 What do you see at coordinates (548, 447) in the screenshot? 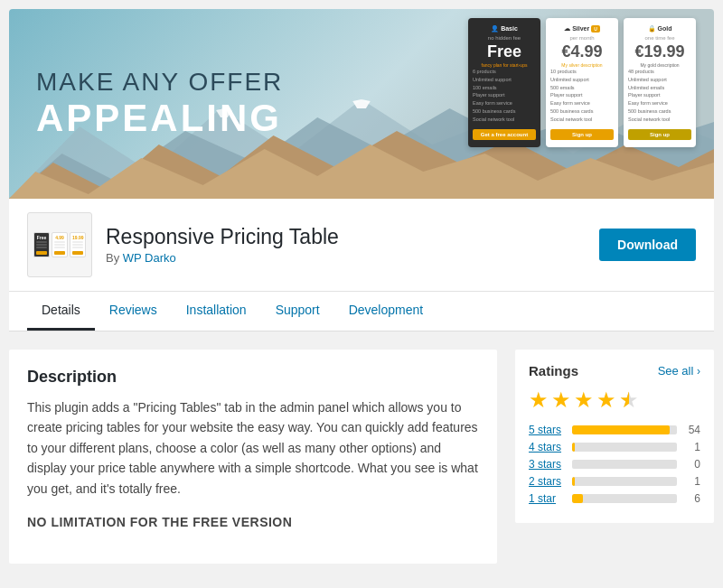
I see `star-label-4: 4 stars` at bounding box center [548, 447].